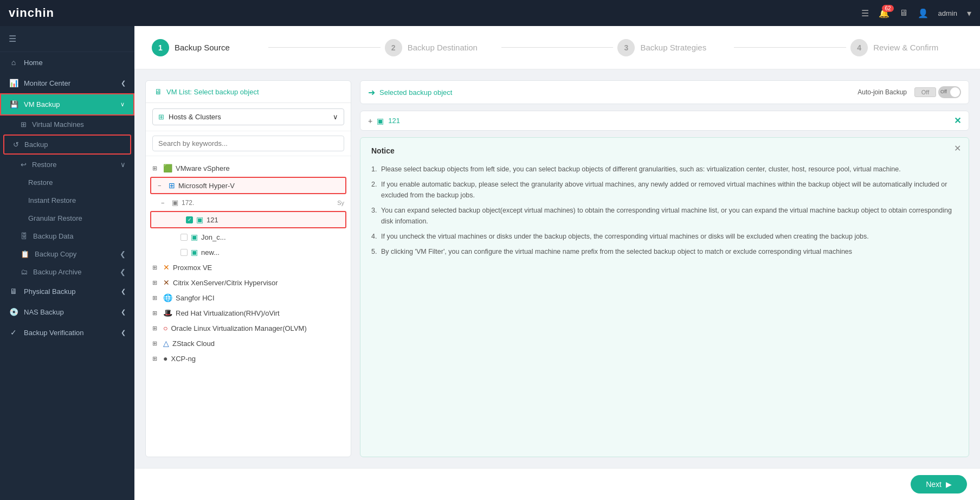 The image size is (980, 500). I want to click on sidebar-item-backup-archive: 🗂 Backup Archive ❮, so click(67, 272).